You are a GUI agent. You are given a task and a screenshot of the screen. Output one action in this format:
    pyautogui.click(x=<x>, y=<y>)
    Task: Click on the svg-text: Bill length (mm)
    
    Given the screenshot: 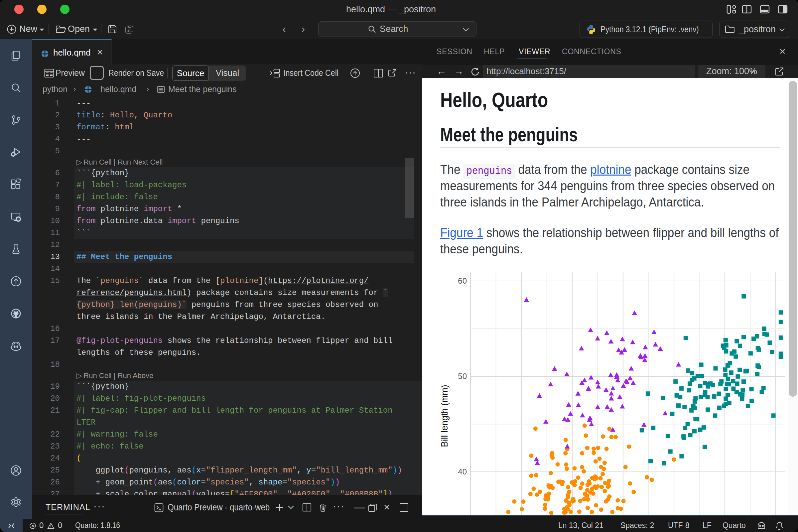 What is the action you would take?
    pyautogui.click(x=444, y=416)
    